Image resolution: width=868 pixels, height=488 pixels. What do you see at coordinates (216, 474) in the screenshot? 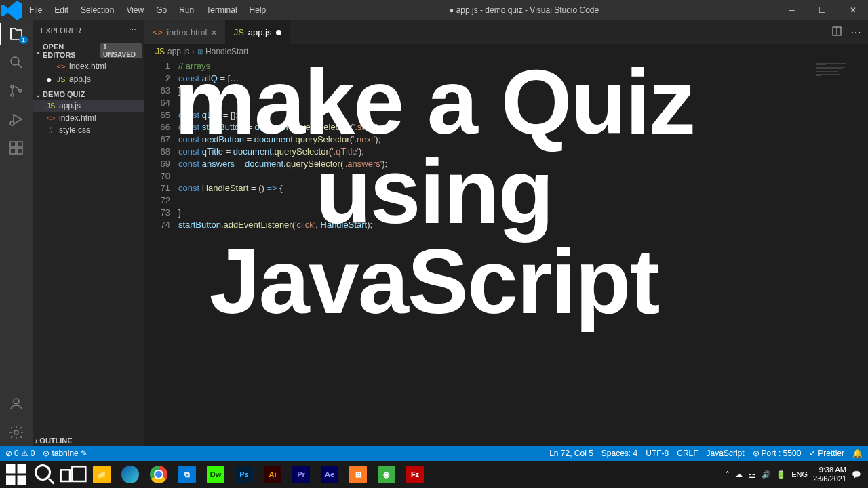
I see `dreamweaver-icon: Dw` at bounding box center [216, 474].